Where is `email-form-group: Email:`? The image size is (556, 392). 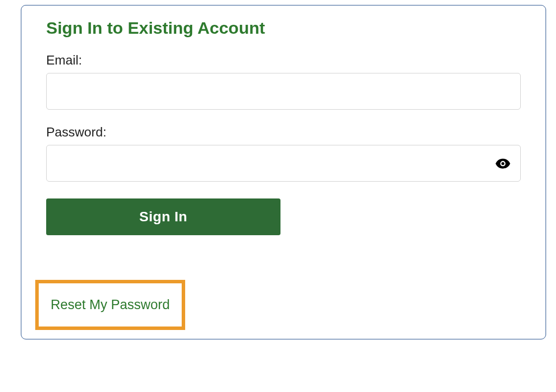 email-form-group: Email: is located at coordinates (283, 81).